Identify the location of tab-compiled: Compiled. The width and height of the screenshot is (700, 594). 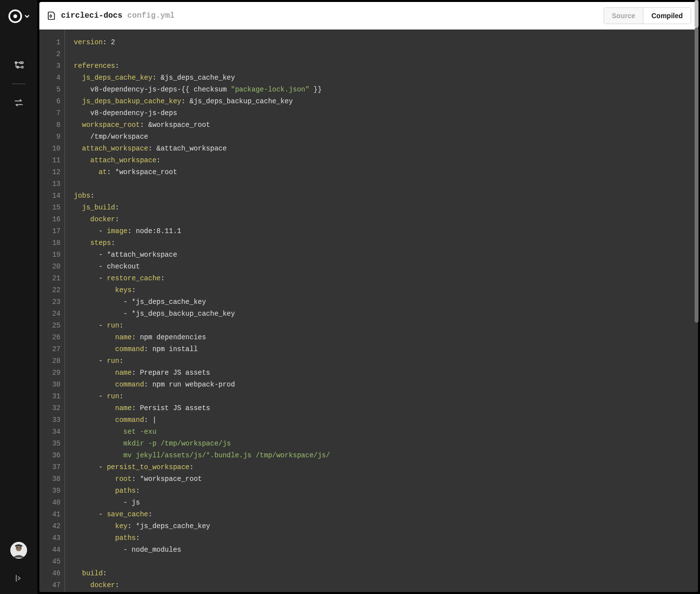
(667, 16).